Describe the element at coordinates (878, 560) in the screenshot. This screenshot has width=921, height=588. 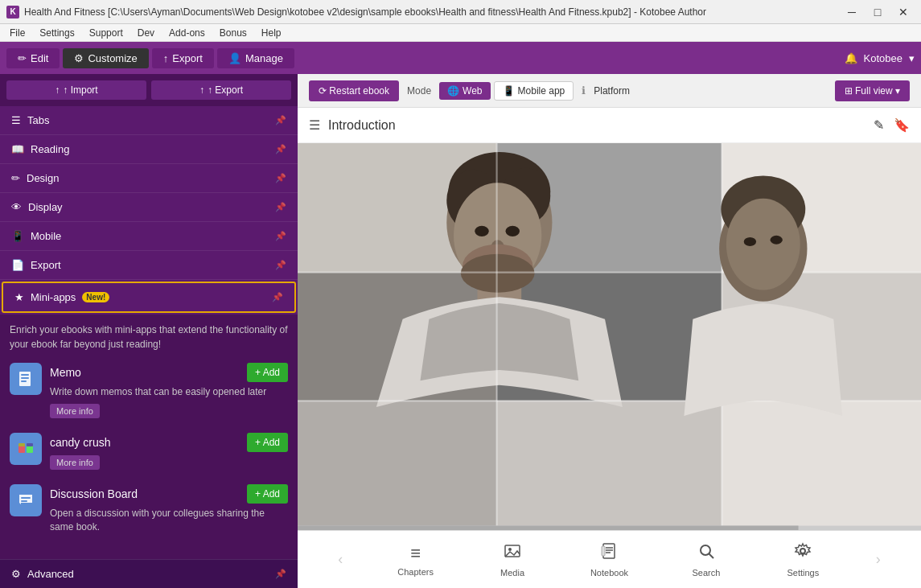
I see `nav-next-icon: ›` at that location.